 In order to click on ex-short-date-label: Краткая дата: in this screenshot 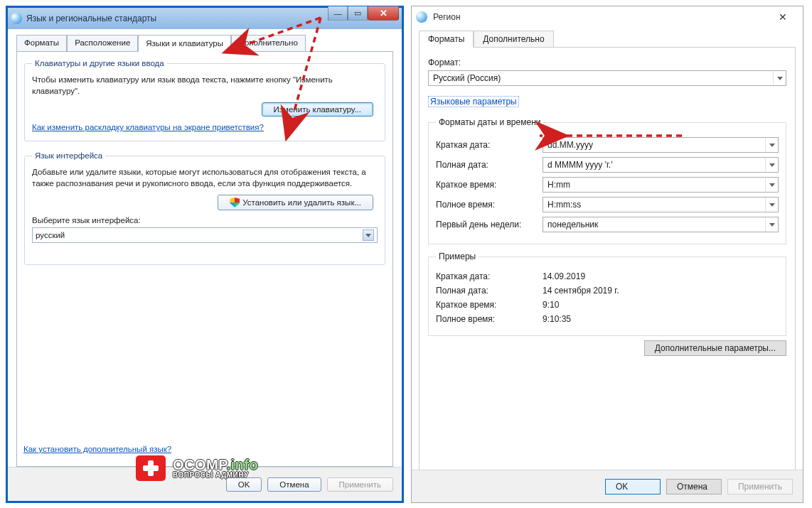, I will do `click(489, 276)`.